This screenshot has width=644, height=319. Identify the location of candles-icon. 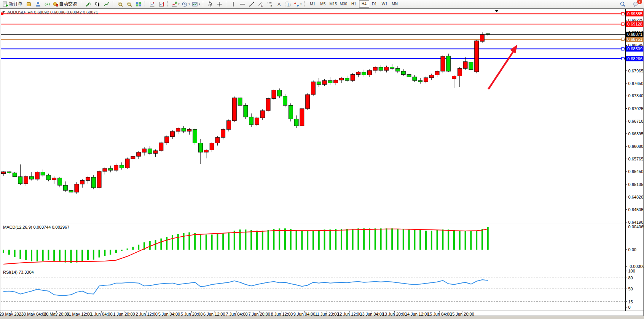
(97, 4).